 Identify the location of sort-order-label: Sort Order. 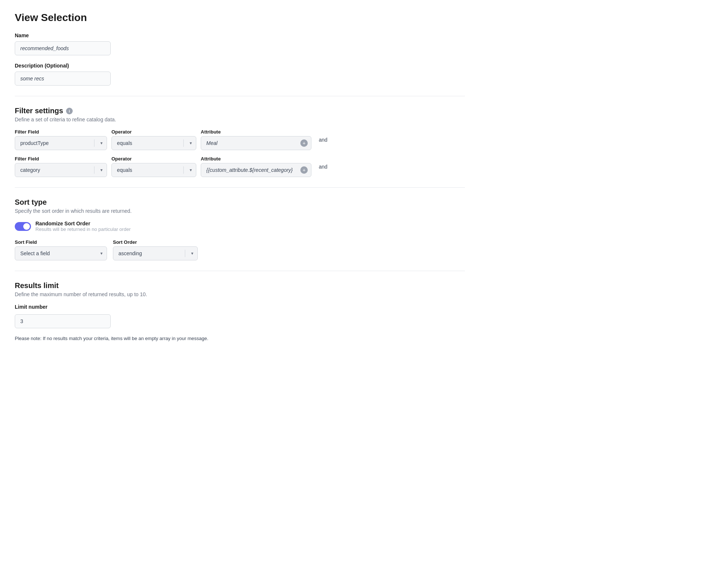
(155, 242).